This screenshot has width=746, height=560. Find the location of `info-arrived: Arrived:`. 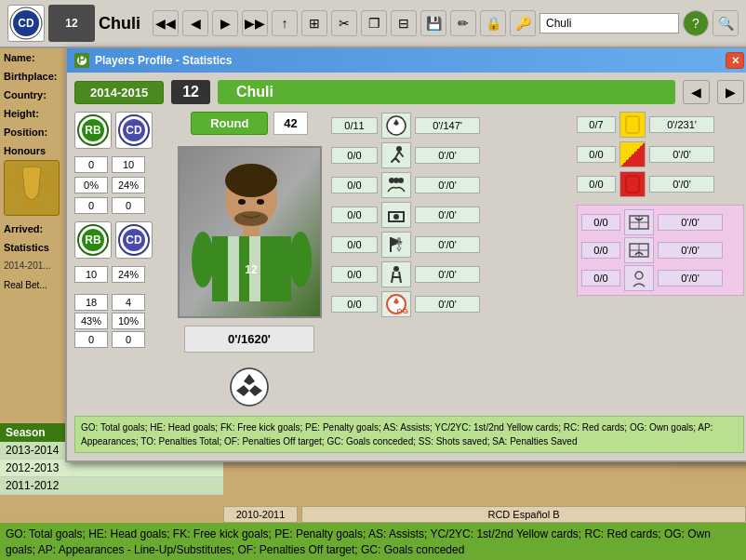

info-arrived: Arrived: is located at coordinates (37, 229).